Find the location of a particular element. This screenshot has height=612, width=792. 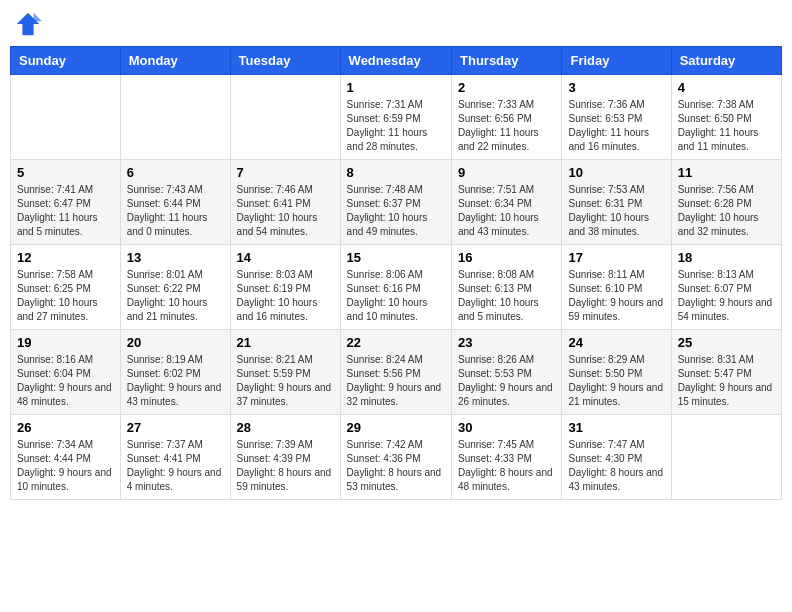

logo is located at coordinates (30, 24).